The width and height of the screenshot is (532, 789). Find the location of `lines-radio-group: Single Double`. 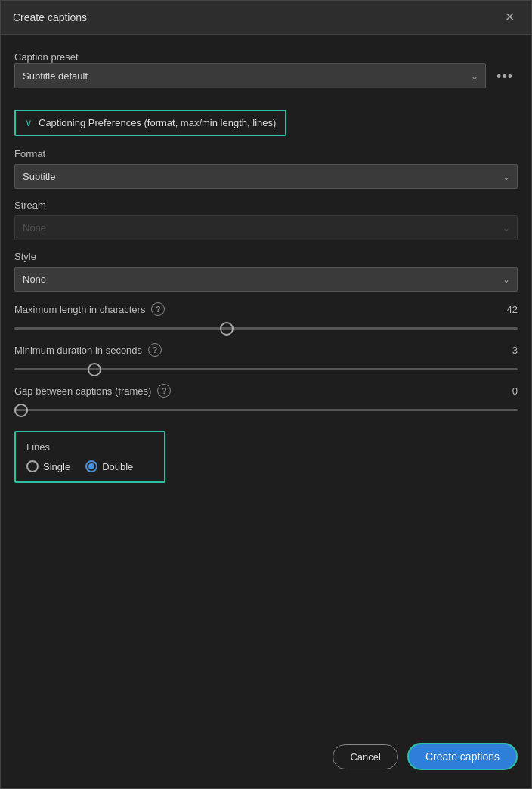

lines-radio-group: Single Double is located at coordinates (90, 466).